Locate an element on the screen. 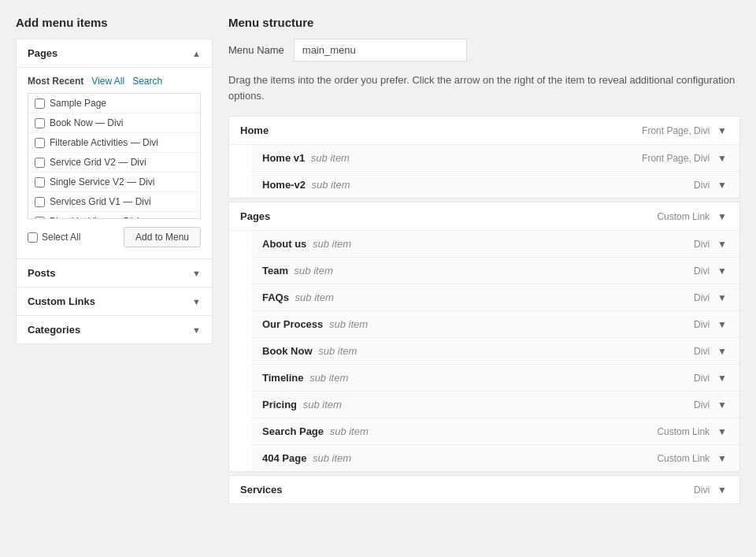 This screenshot has height=557, width=756. menu-top-item-meta: Divi ▼ is located at coordinates (711, 490).